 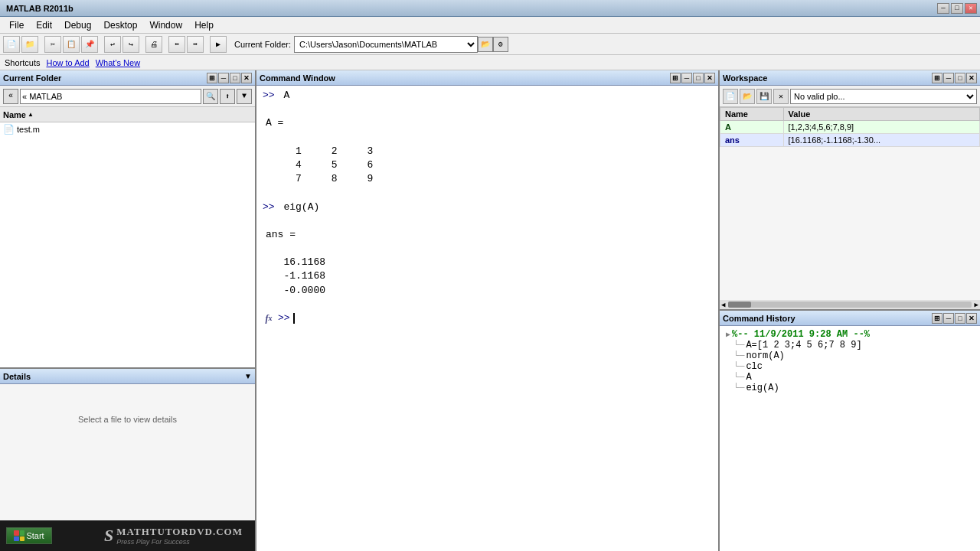 What do you see at coordinates (127, 444) in the screenshot?
I see `details-panel: Details ▼ Select a file to view details` at bounding box center [127, 444].